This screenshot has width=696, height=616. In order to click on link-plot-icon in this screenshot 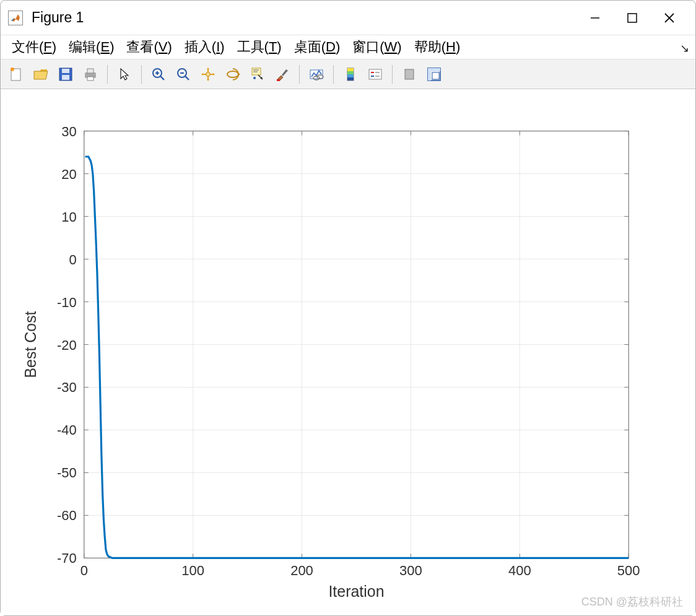, I will do `click(316, 74)`.